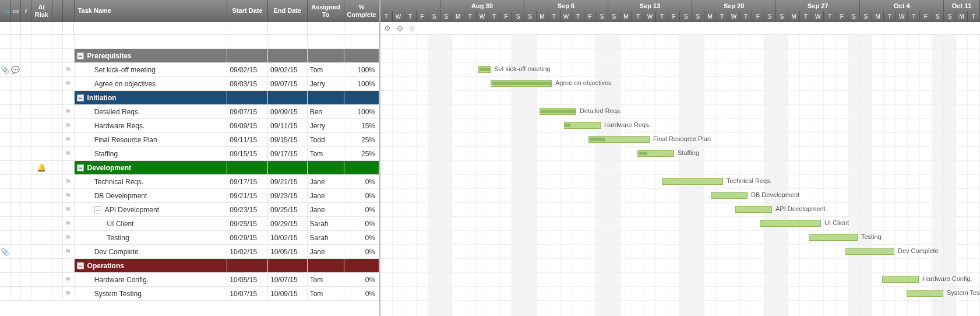 Image resolution: width=980 pixels, height=316 pixels. What do you see at coordinates (362, 112) in the screenshot?
I see `pct-cell: 100%` at bounding box center [362, 112].